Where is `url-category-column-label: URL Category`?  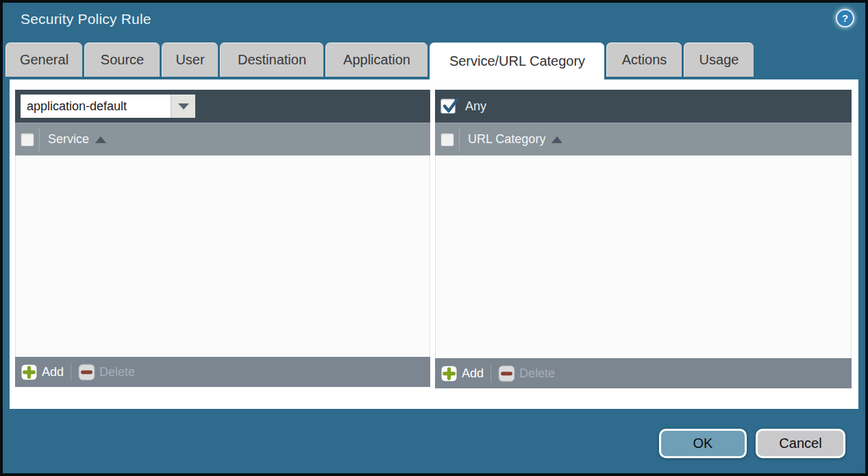 url-category-column-label: URL Category is located at coordinates (507, 140).